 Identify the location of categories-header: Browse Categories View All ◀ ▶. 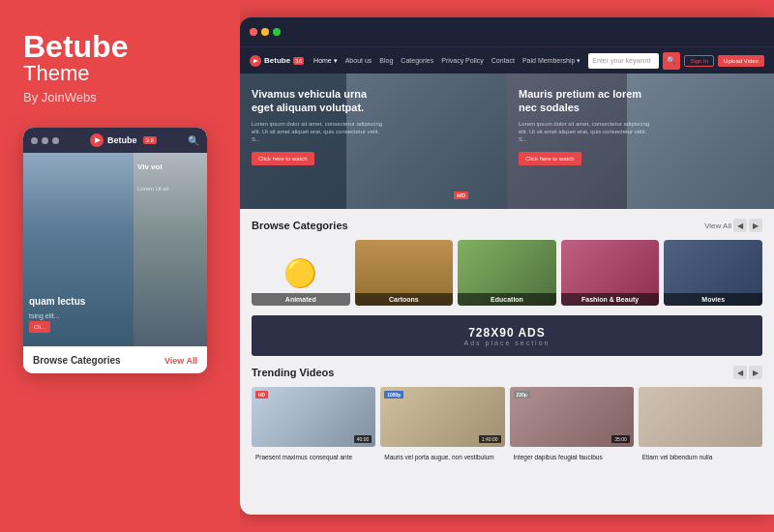
(507, 225).